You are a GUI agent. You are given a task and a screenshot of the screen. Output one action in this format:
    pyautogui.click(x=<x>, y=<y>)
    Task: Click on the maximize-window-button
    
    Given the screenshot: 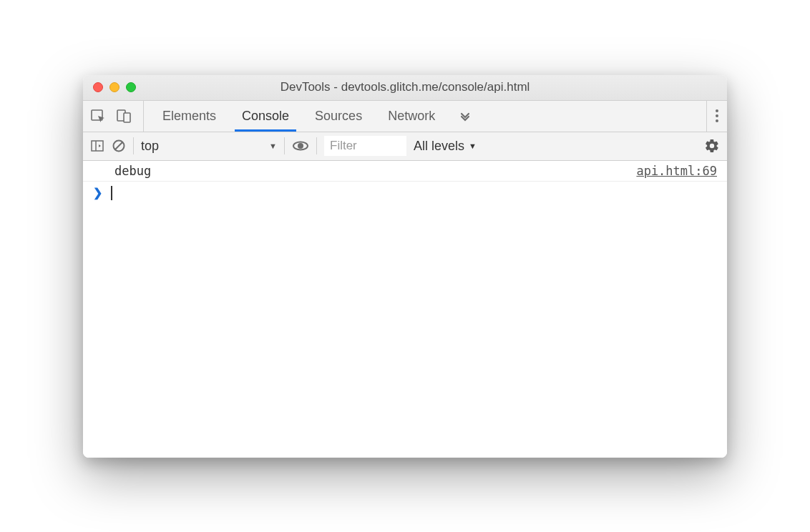 What is the action you would take?
    pyautogui.click(x=131, y=87)
    